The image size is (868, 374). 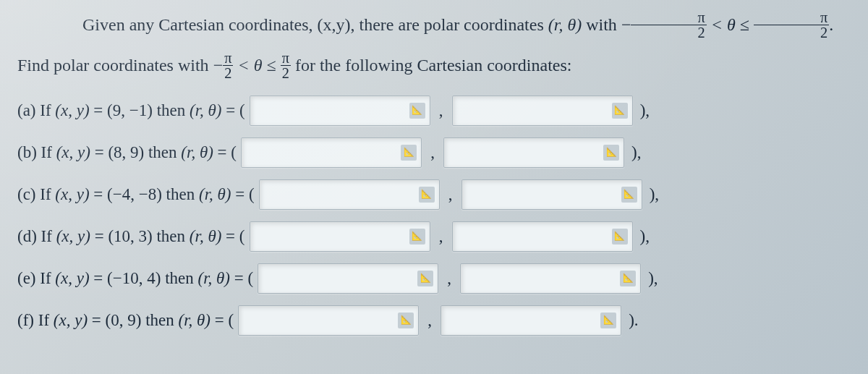 What do you see at coordinates (434, 195) in the screenshot?
I see `item-row-c: (c) If (x, y) = (−4, −8) then (r, θ) = (…` at bounding box center [434, 195].